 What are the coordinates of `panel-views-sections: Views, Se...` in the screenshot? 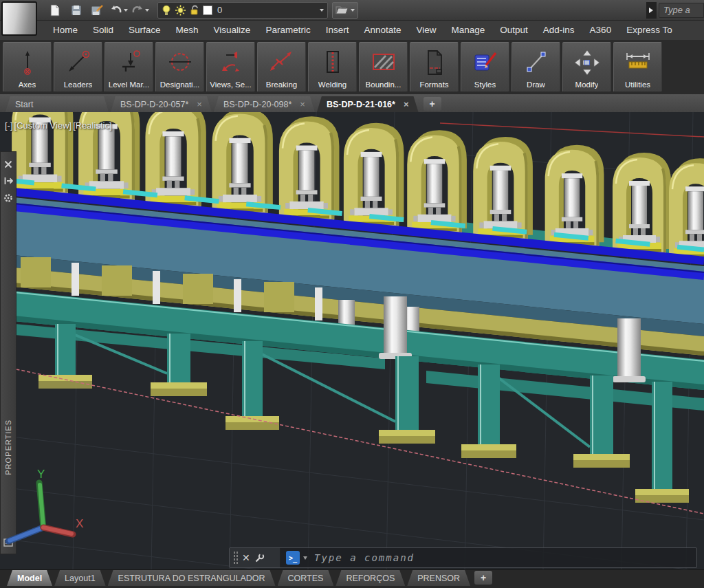 It's located at (231, 67).